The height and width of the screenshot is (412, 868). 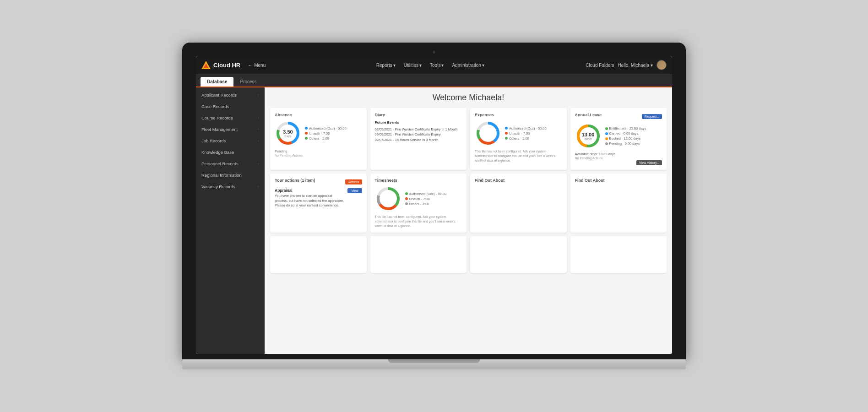 I want to click on timesheets-title: Timesheets, so click(x=418, y=180).